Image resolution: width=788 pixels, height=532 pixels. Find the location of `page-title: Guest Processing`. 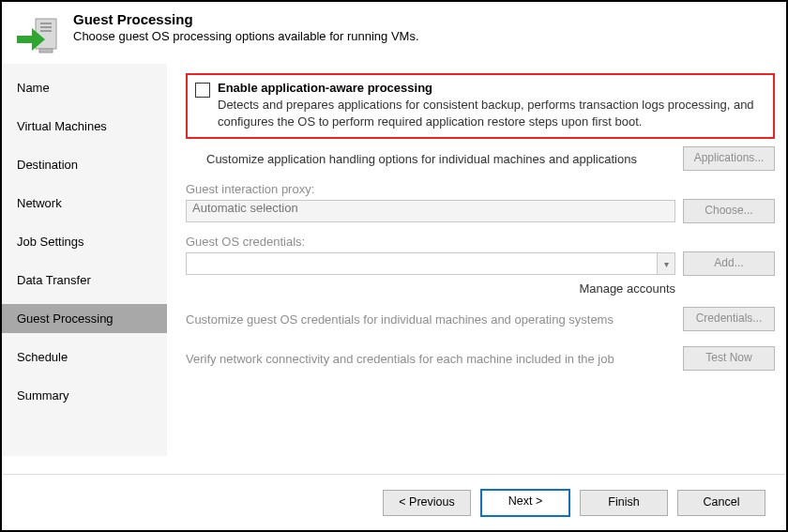

page-title: Guest Processing is located at coordinates (246, 19).